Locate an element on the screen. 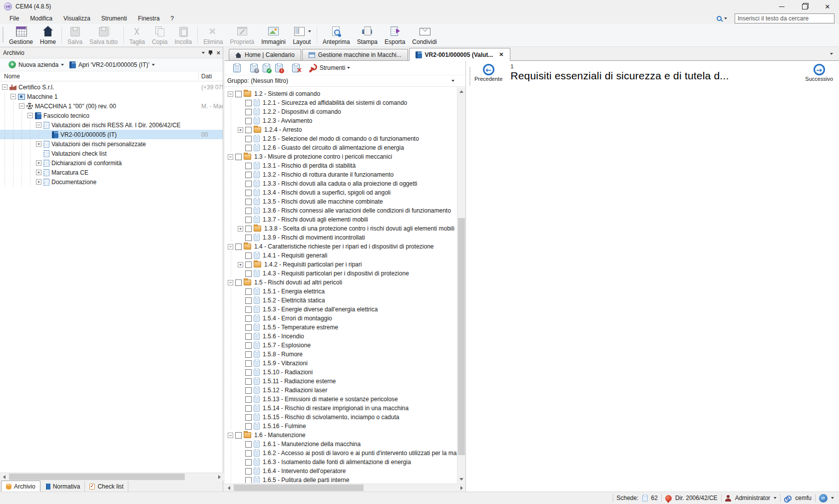 The width and height of the screenshot is (839, 504). column-header-nome: Nome is located at coordinates (12, 76).